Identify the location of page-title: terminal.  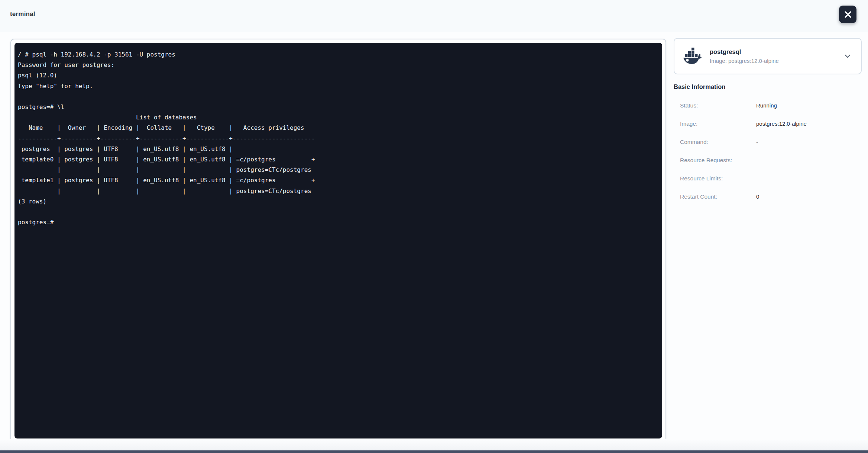
(23, 14).